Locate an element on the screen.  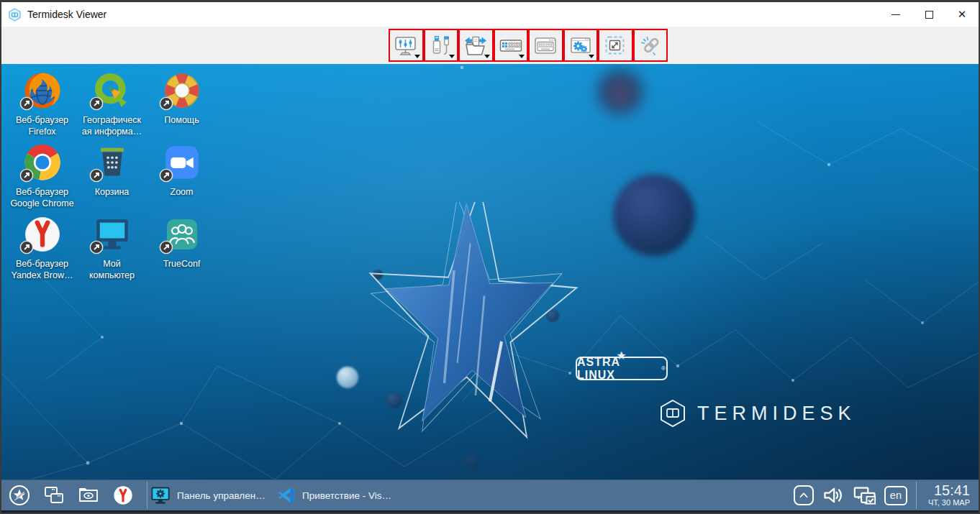
viewer-toolbar: 1 2 is located at coordinates (490, 45).